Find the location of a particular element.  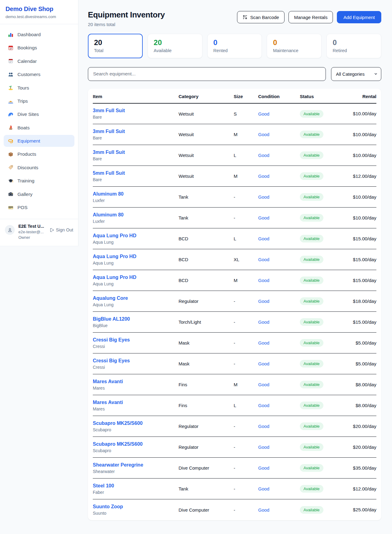

sidebar-item-label: Calendar is located at coordinates (27, 61).